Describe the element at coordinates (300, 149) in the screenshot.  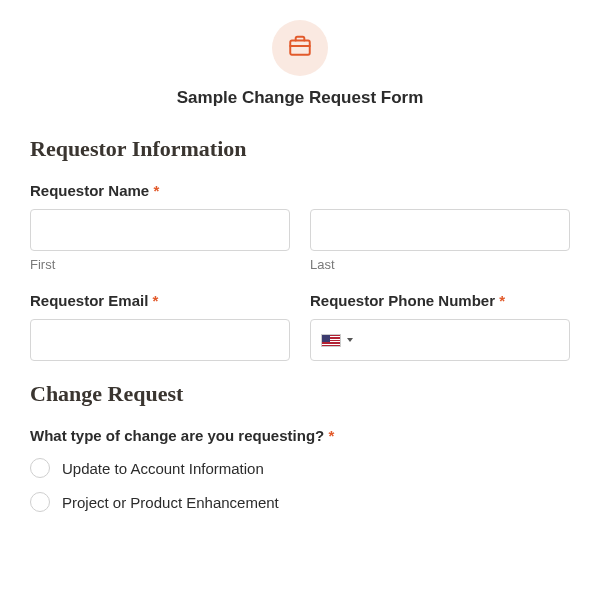
I see `section-heading-requestor: Requestor Information` at that location.